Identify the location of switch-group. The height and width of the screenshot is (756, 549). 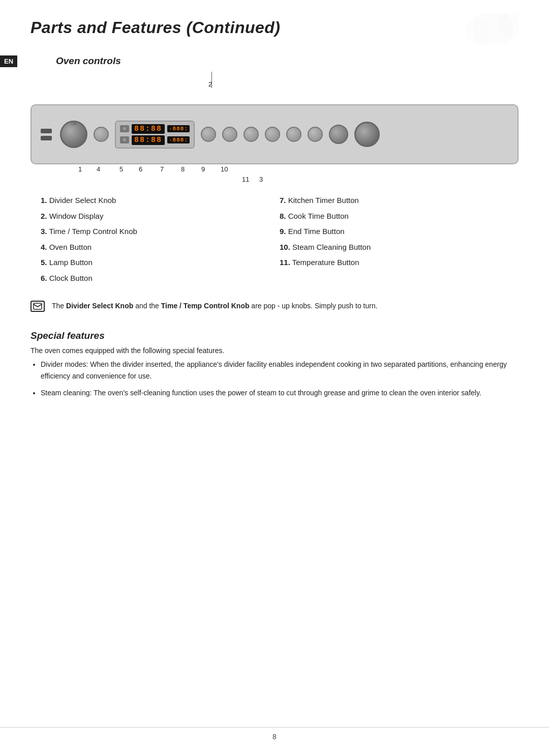
(46, 134).